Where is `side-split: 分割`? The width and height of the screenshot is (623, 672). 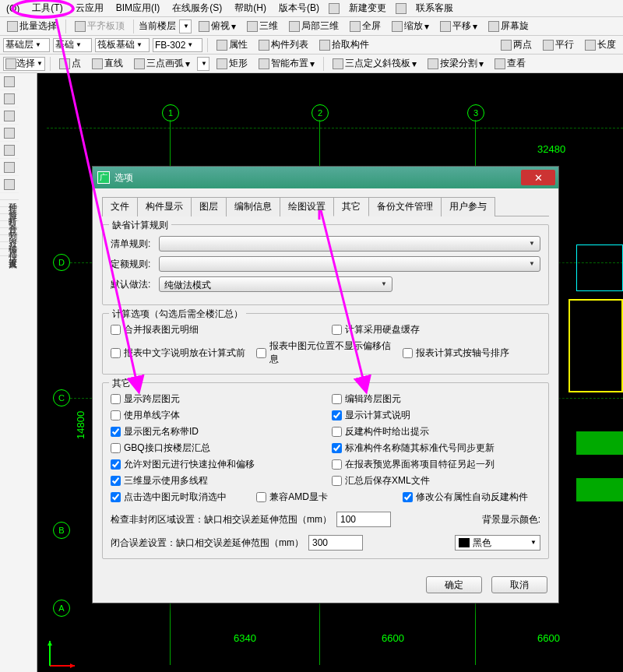
side-split: 分割 is located at coordinates (9, 224).